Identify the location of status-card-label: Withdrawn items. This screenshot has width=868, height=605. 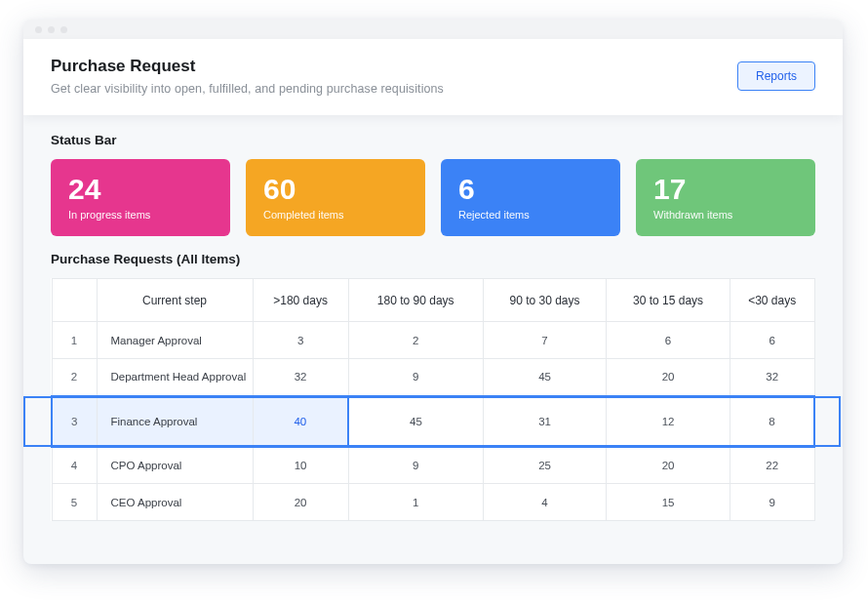
(726, 215).